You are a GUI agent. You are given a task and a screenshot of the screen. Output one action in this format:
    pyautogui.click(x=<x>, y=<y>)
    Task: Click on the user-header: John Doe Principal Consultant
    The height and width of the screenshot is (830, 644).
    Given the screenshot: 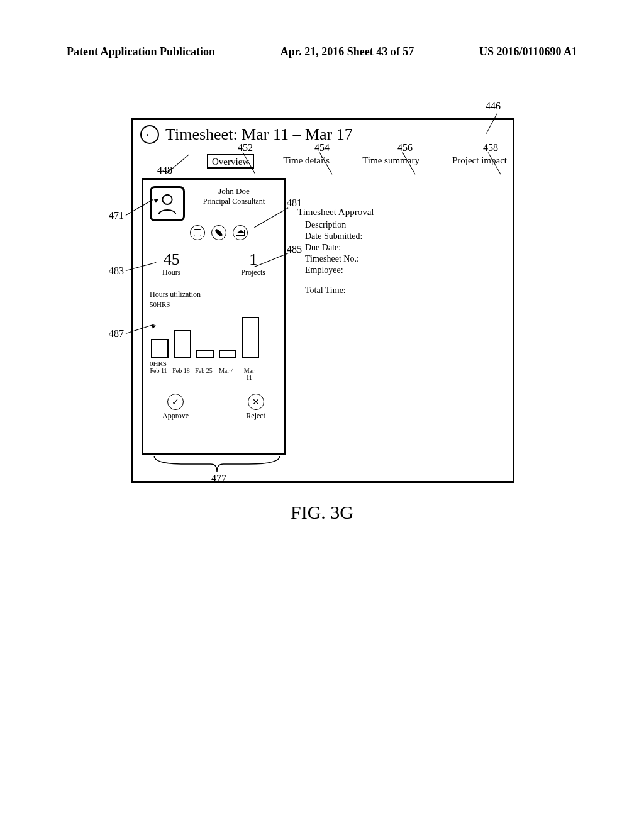 What is the action you would take?
    pyautogui.click(x=214, y=204)
    